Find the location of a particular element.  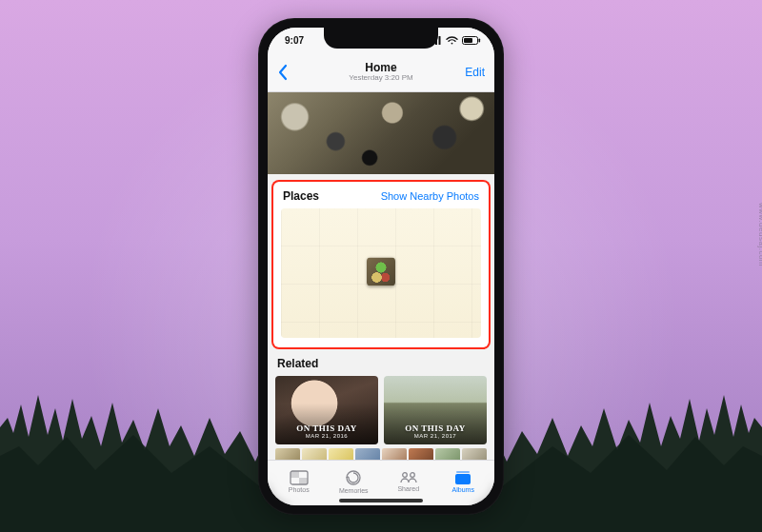

related-title: Related is located at coordinates (381, 365).